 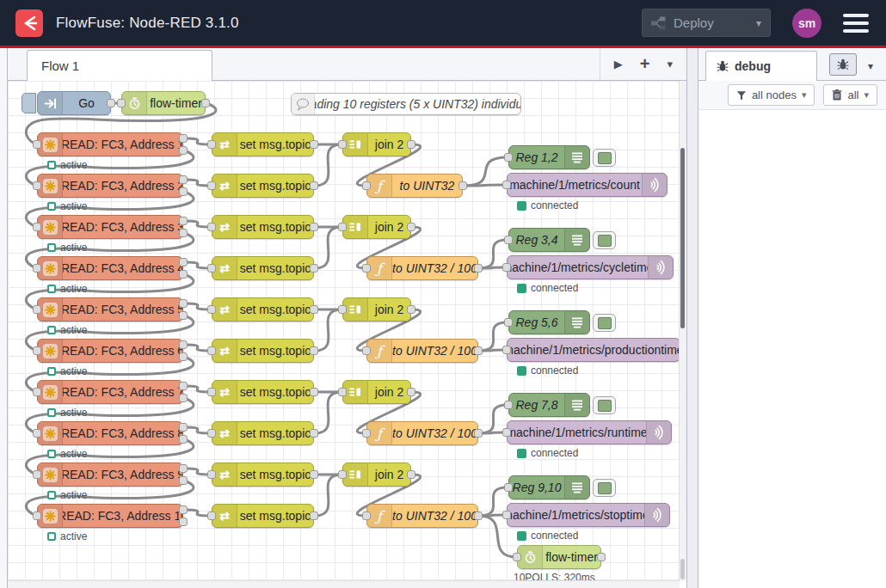 What do you see at coordinates (549, 240) in the screenshot?
I see `node-reg2: Reg 3,4` at bounding box center [549, 240].